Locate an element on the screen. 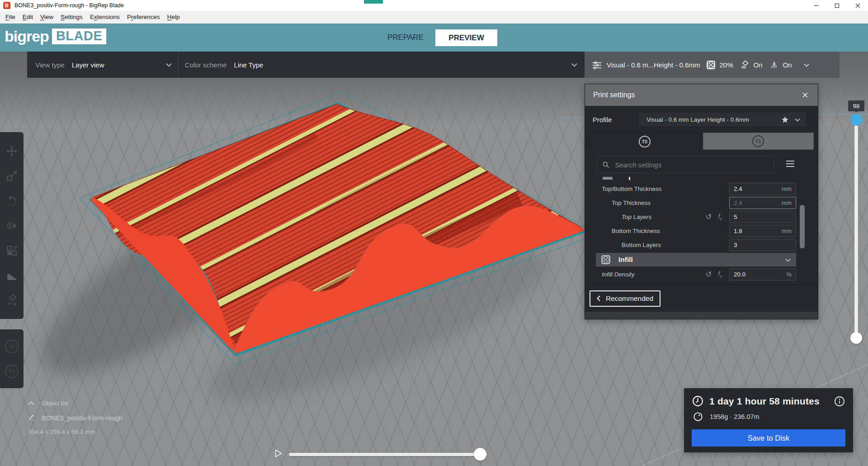 This screenshot has height=466, width=868. view-type-value: Layer view is located at coordinates (88, 65).